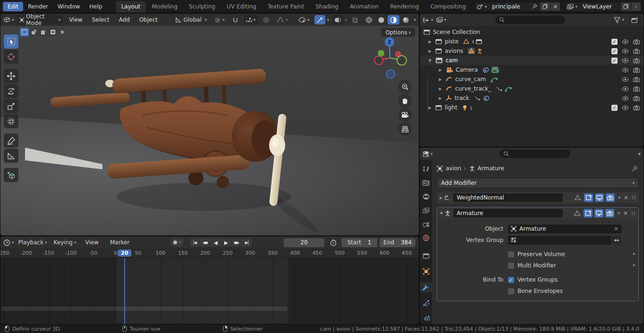 Image resolution: width=644 pixels, height=333 pixels. What do you see at coordinates (635, 20) in the screenshot?
I see `new-collection-button` at bounding box center [635, 20].